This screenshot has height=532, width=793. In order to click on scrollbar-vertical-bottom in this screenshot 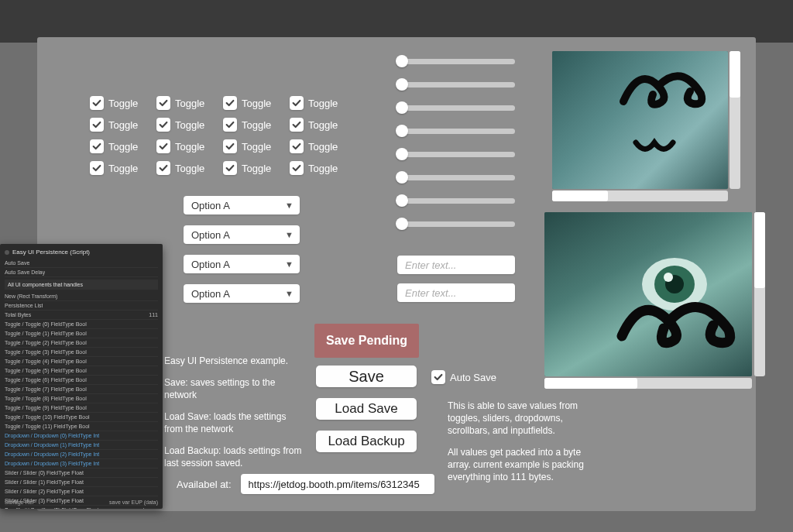, I will do `click(760, 294)`.